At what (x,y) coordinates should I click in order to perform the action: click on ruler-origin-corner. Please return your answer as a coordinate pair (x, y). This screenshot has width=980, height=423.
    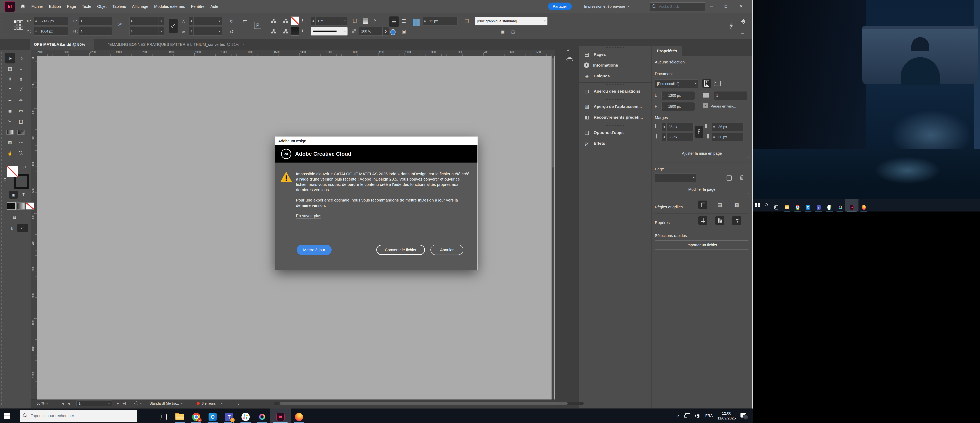
    Looking at the image, I should click on (34, 53).